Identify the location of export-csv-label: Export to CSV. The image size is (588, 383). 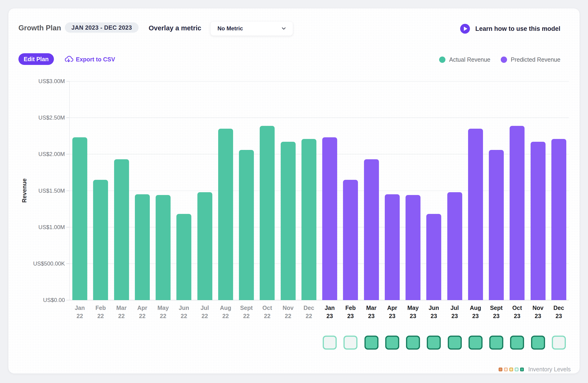
(95, 59).